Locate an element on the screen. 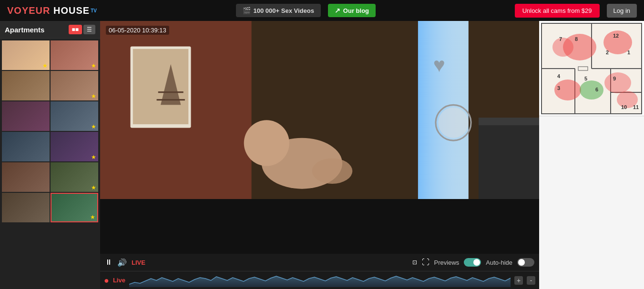 The image size is (644, 289). sidebar: Apartments ■■ ☰ ★ ★ ★ ★ is located at coordinates (50, 155).